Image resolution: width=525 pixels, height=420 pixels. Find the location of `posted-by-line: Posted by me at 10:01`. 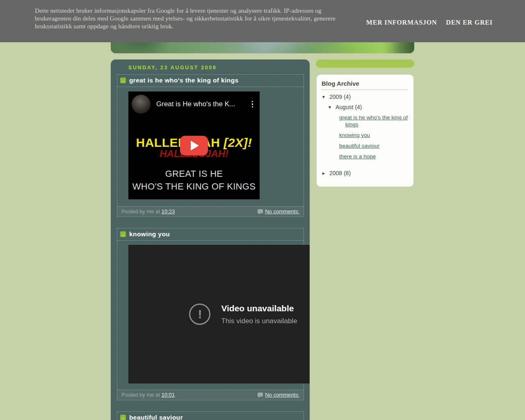

posted-by-line: Posted by me at 10:01 is located at coordinates (148, 395).